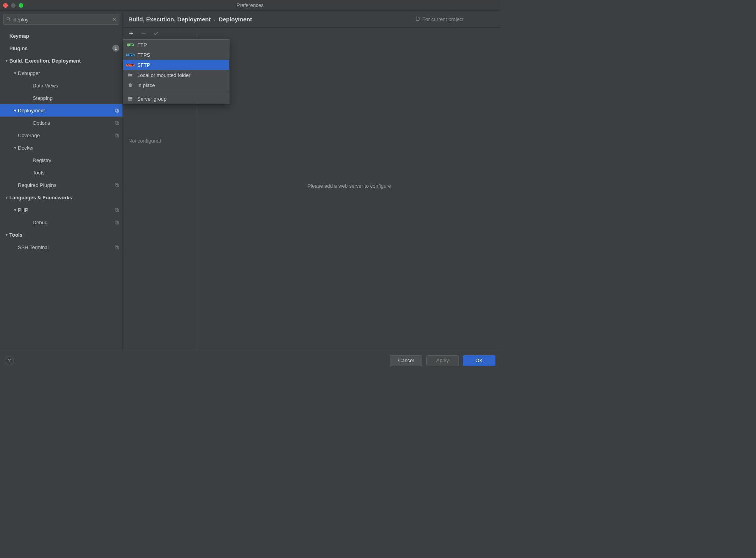 The height and width of the screenshot is (558, 756). What do you see at coordinates (61, 160) in the screenshot?
I see `sidebar-item: Registry` at bounding box center [61, 160].